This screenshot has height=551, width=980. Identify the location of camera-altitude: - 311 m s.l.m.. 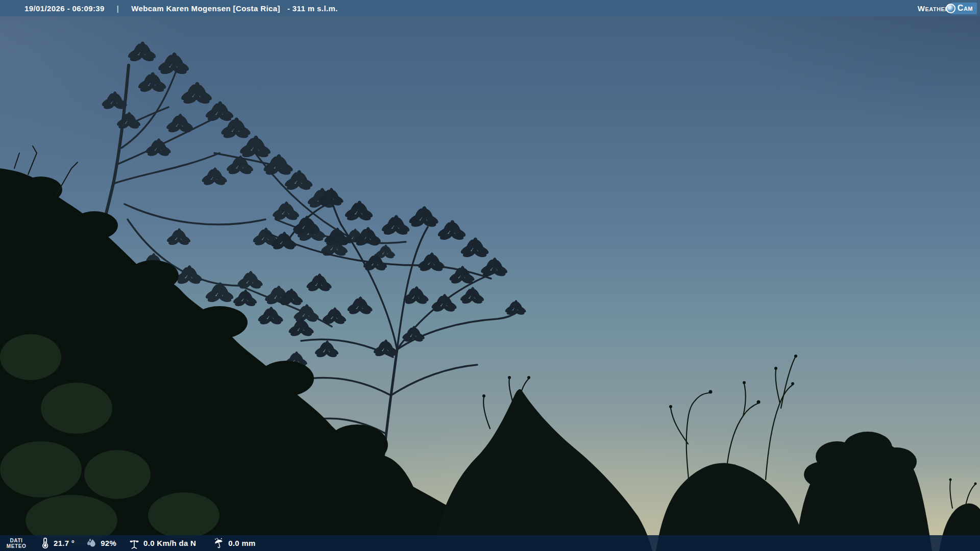
(312, 8).